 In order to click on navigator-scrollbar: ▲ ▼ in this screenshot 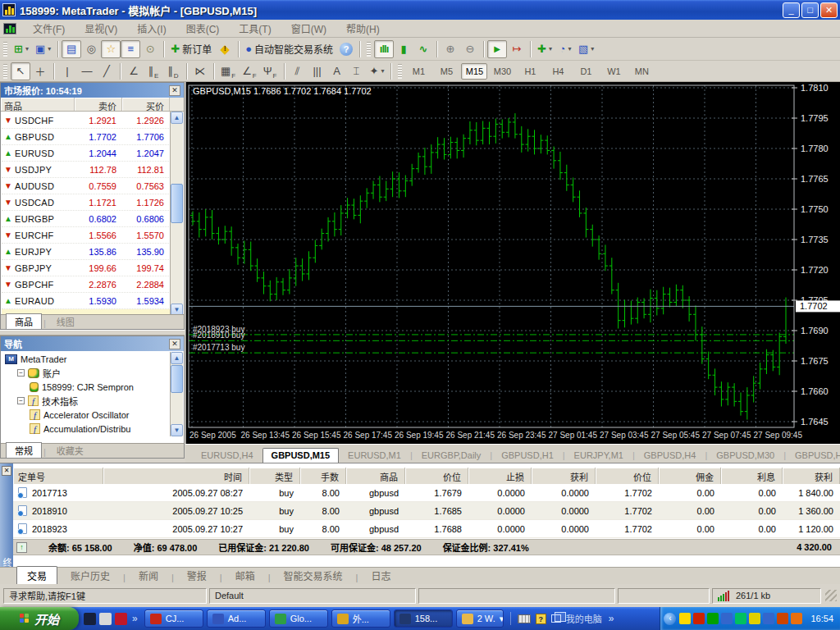, I will do `click(176, 394)`.